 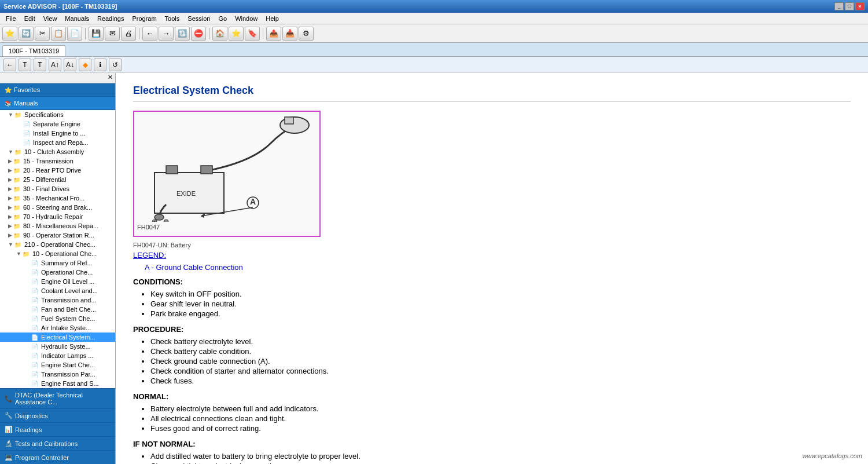 I want to click on toolbar-btn-3: ✂, so click(x=42, y=34).